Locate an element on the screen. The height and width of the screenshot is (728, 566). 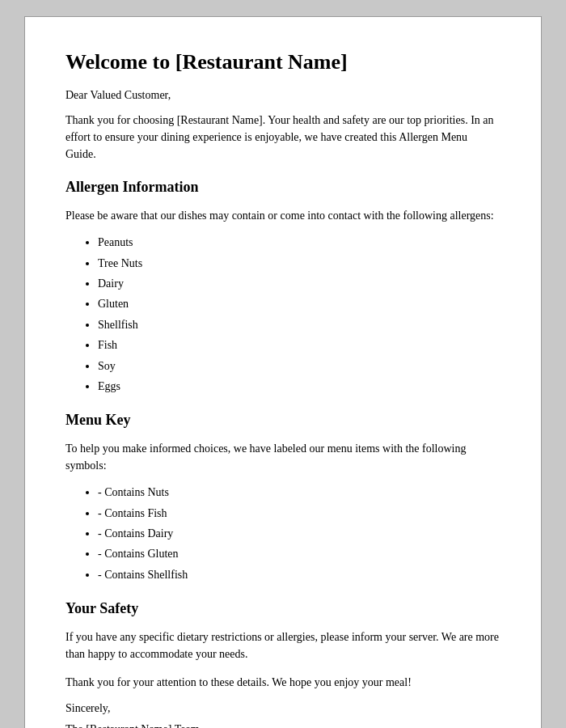
page-title: Welcome to [Restaurant Name] is located at coordinates (283, 61).